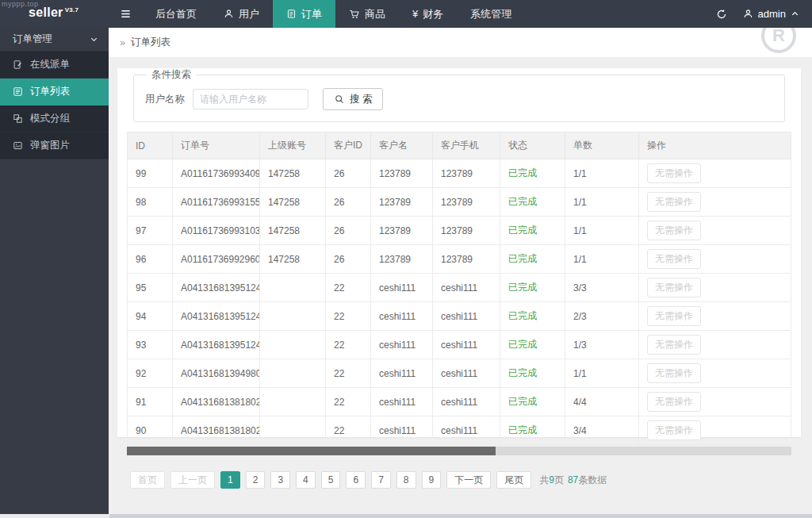 The width and height of the screenshot is (812, 518). What do you see at coordinates (306, 480) in the screenshot?
I see `page-number-4: 4` at bounding box center [306, 480].